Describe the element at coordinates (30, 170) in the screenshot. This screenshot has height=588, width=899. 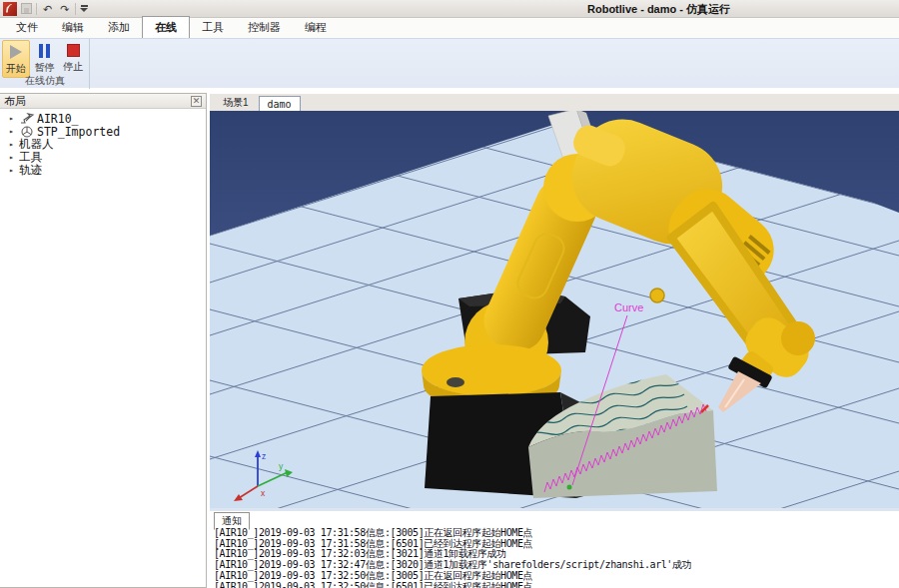
I see `tree-item-label: 轨迹` at that location.